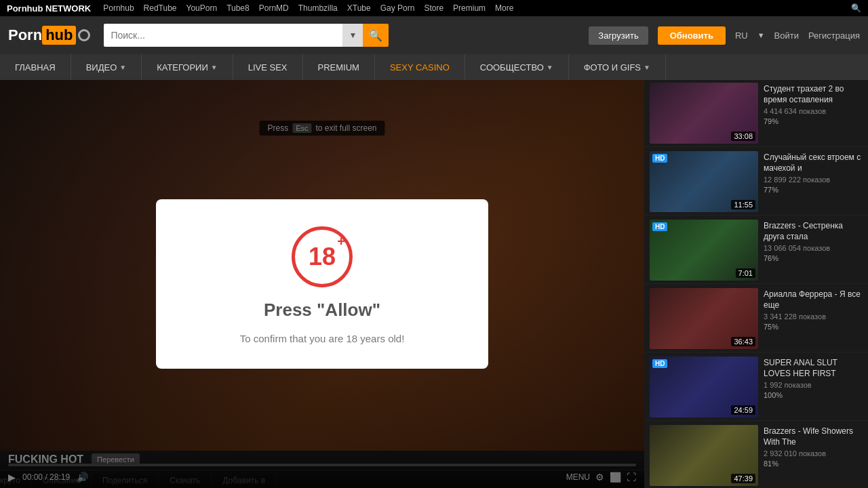 This screenshot has height=488, width=868. What do you see at coordinates (756, 388) in the screenshot?
I see `thumb-item-4: HD 24:59 SUPER ANAL SLUT LOVES HER FIRST…` at bounding box center [756, 388].